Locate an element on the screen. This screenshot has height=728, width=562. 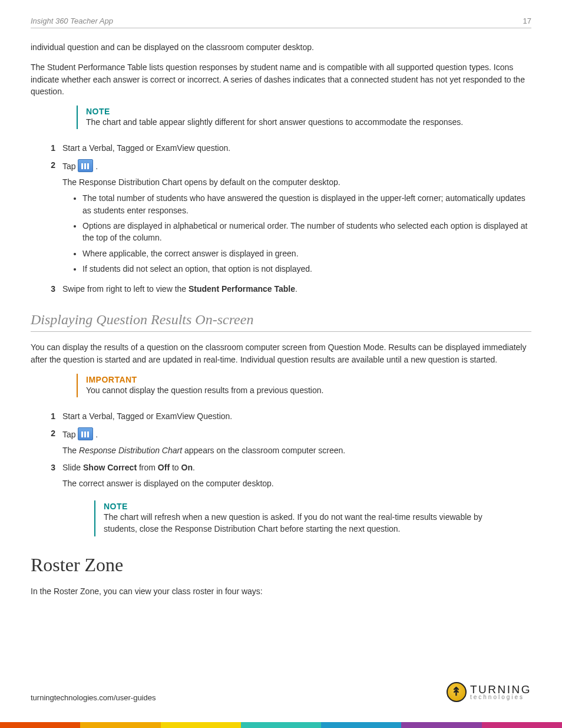
brand-name-top: TURNING is located at coordinates (501, 690).